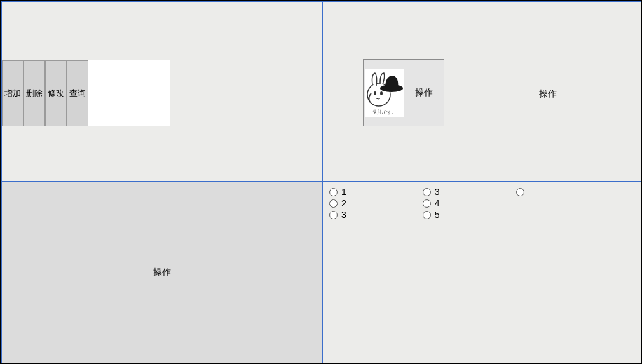 The width and height of the screenshot is (642, 364). I want to click on radio-item: 5, so click(431, 215).